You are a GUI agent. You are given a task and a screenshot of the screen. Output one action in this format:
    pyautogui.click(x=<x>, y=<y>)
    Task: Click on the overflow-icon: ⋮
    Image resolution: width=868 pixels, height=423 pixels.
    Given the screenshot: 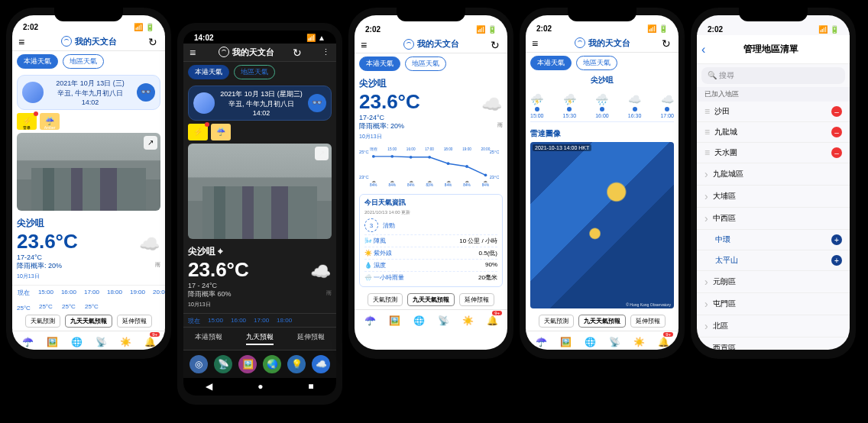 What is the action you would take?
    pyautogui.click(x=326, y=52)
    